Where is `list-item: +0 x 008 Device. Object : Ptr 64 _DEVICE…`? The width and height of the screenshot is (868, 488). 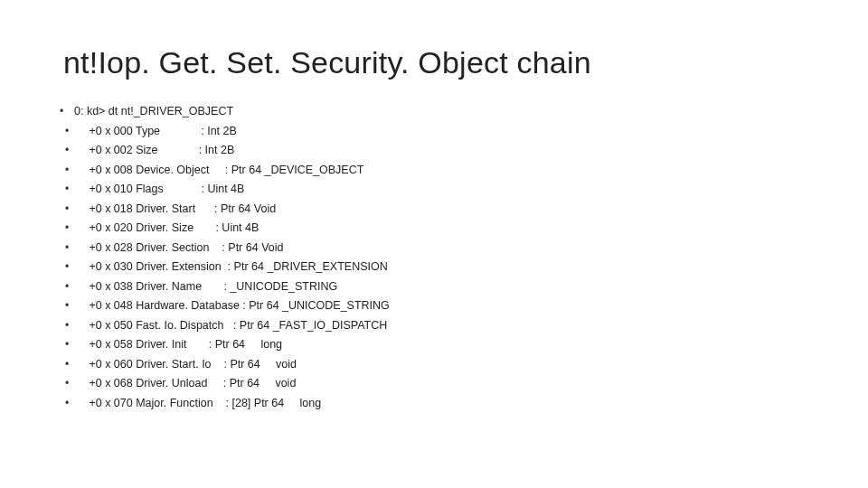
list-item: +0 x 008 Device. Object : Ptr 64 _DEVICE… is located at coordinates (434, 170).